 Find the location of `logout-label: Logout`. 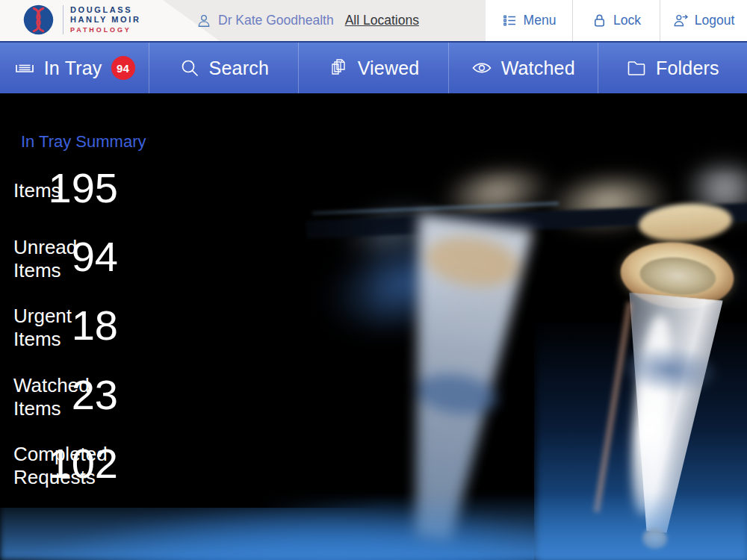

logout-label: Logout is located at coordinates (715, 21).